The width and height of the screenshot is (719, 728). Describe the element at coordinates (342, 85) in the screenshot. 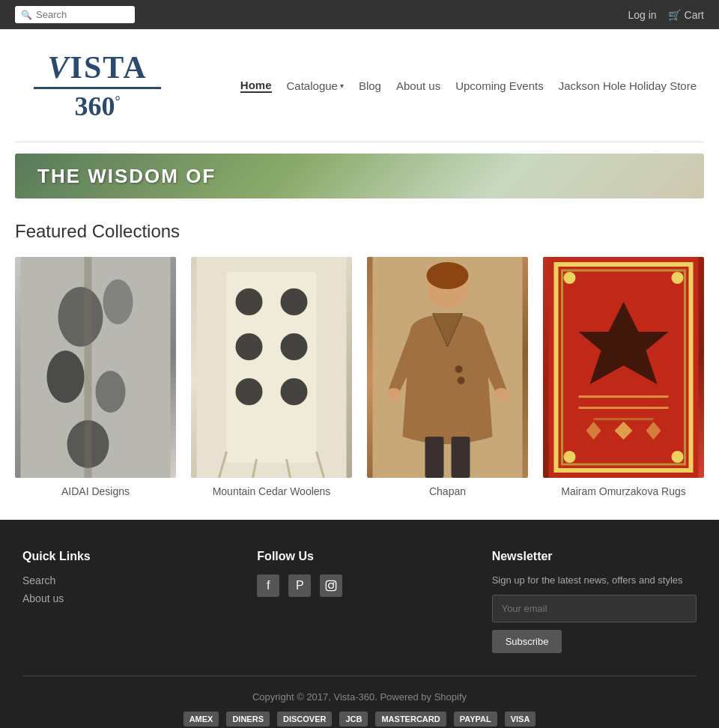

I see `chevron-down-icon: ▾` at that location.